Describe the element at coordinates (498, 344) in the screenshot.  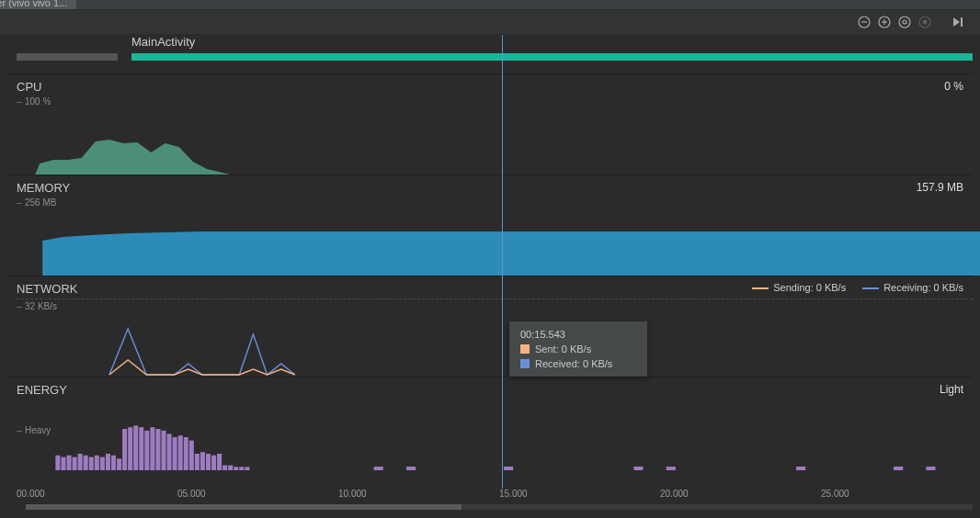
I see `network-chart` at that location.